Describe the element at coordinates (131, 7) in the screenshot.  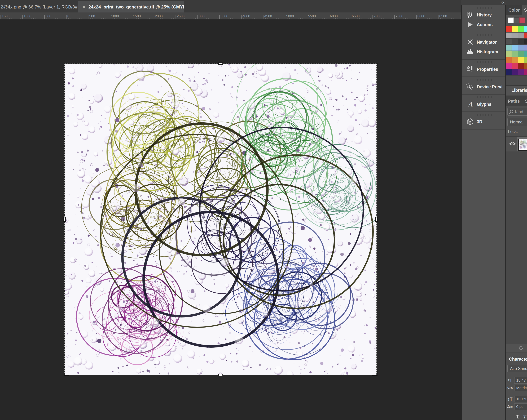
I see `document-tab-active: × 24x24_print_two_generative.tif @ 25% (…` at that location.